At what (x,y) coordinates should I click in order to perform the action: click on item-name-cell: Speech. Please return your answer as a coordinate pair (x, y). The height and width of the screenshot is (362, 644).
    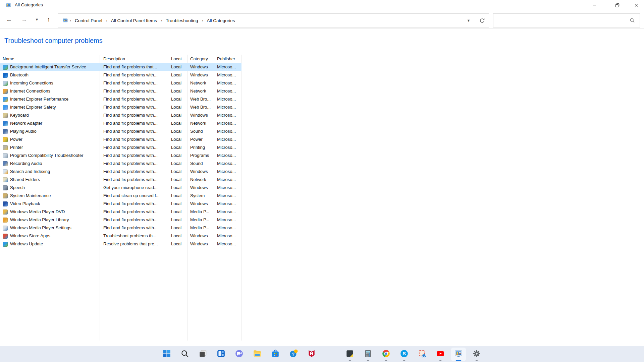
    Looking at the image, I should click on (50, 188).